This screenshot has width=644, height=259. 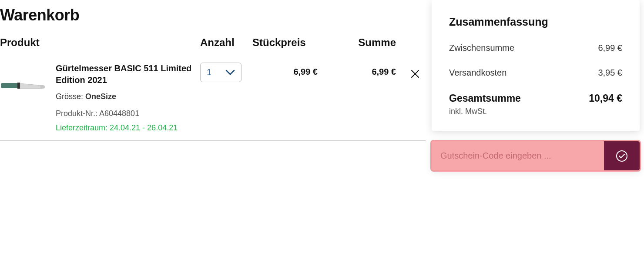 I want to click on header-product: Produkt, so click(x=100, y=43).